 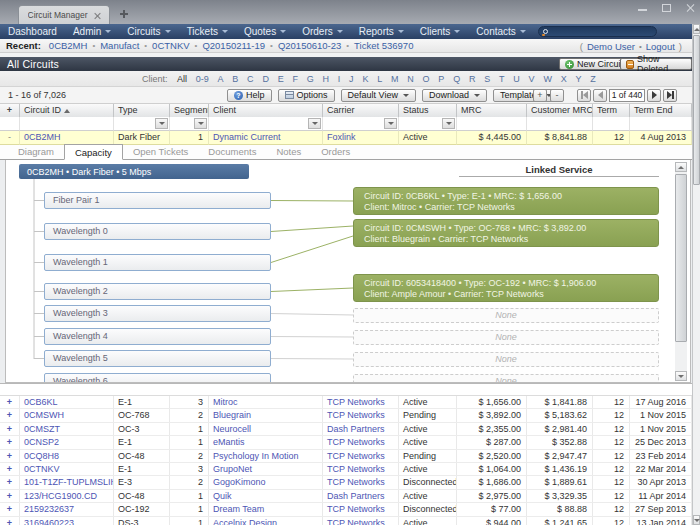 What do you see at coordinates (346, 138) in the screenshot?
I see `selected-circuit-row: -0CB2MHDark Fiber1Dynamic CurrentFoxlink…` at bounding box center [346, 138].